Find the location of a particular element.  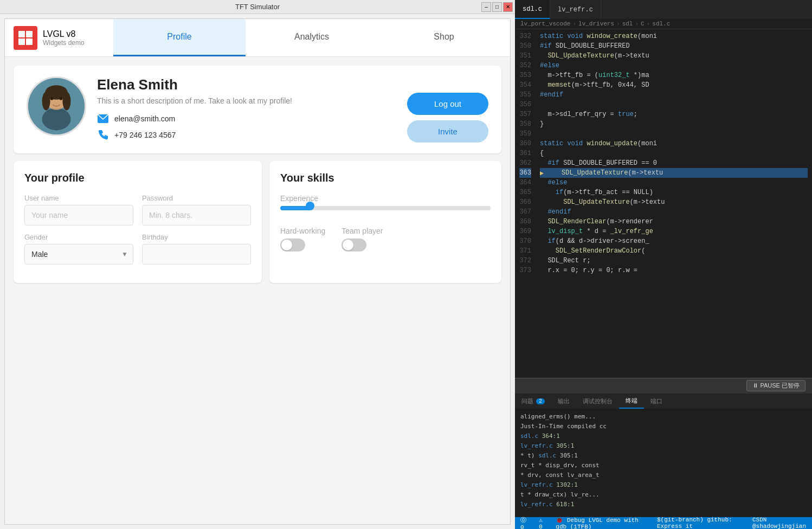

experience-bar-wrap: Experience is located at coordinates (385, 205).